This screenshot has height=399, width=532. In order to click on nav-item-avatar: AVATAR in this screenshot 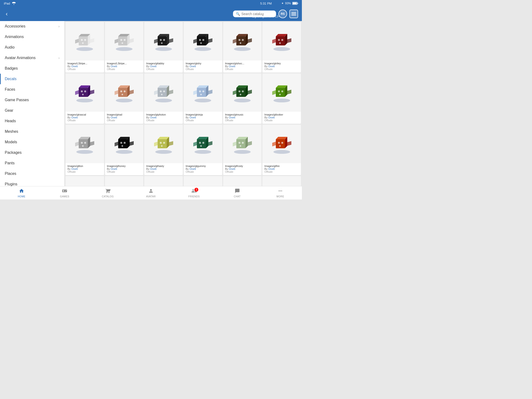, I will do `click(151, 193)`.